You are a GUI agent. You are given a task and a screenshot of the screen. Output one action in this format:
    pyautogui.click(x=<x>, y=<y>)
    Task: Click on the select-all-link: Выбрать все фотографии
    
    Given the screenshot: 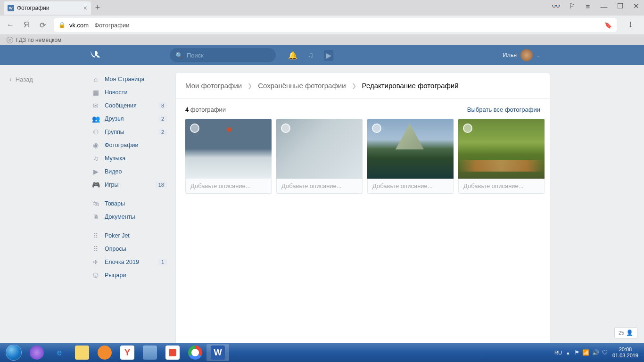 What is the action you would take?
    pyautogui.click(x=504, y=109)
    